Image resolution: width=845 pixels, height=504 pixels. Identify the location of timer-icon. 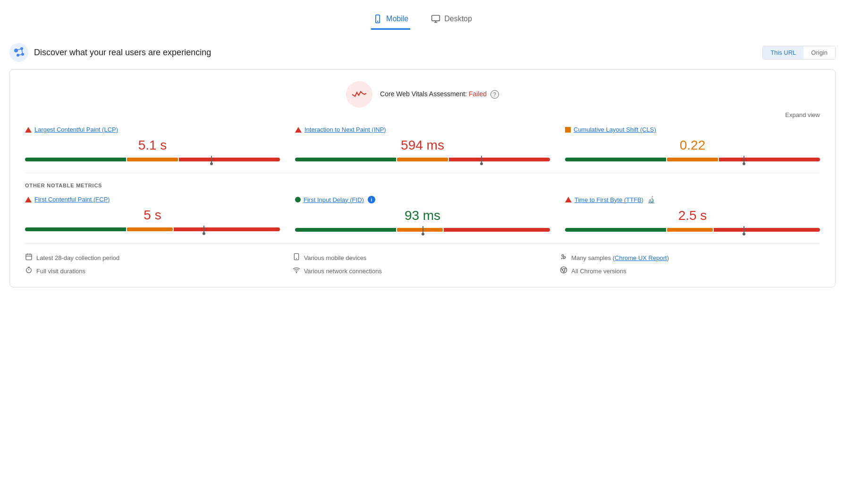
(29, 271).